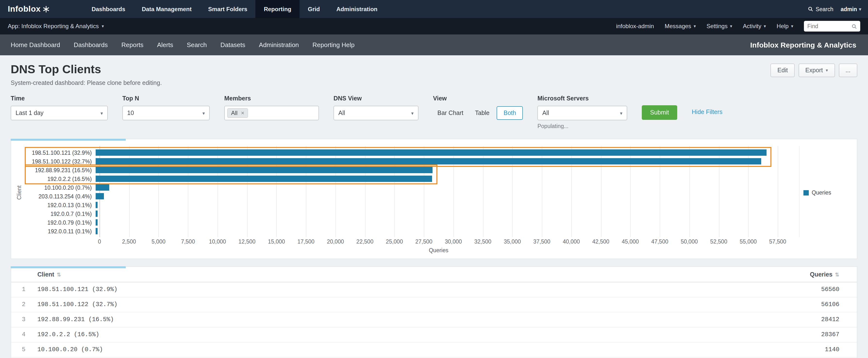  Describe the element at coordinates (848, 70) in the screenshot. I see `more-icon: ...` at that location.